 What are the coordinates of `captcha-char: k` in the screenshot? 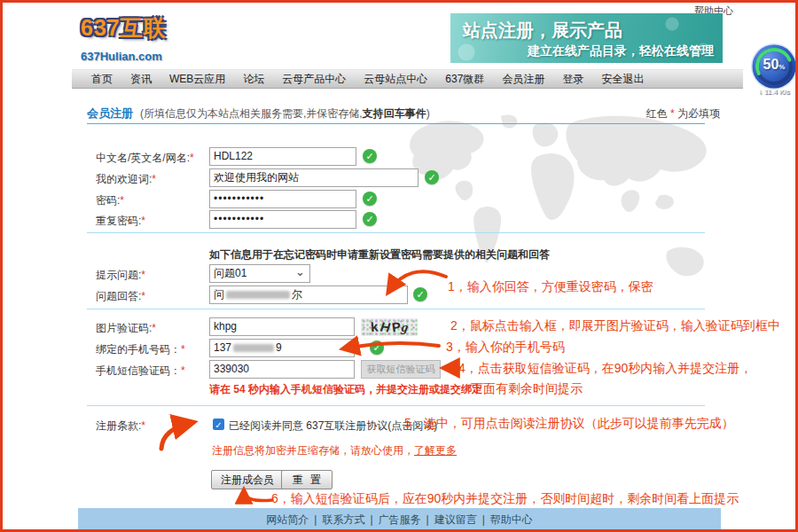 It's located at (374, 327).